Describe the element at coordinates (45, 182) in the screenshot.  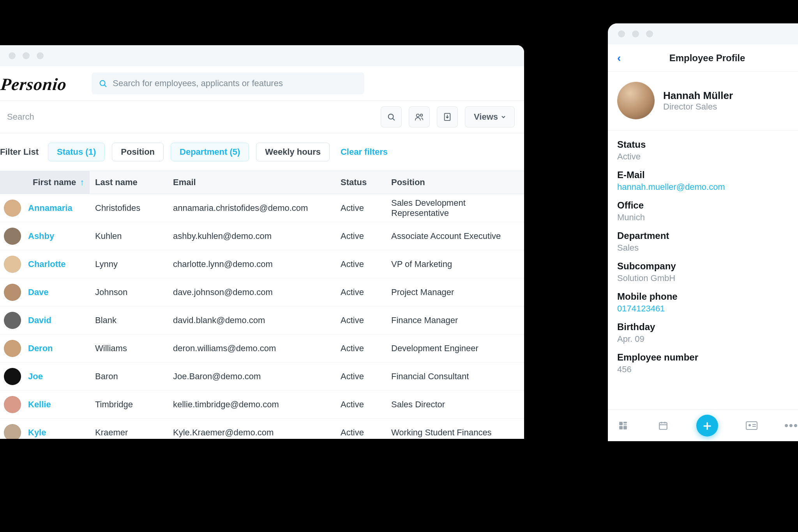
I see `column-first-name: First name ↑` at that location.